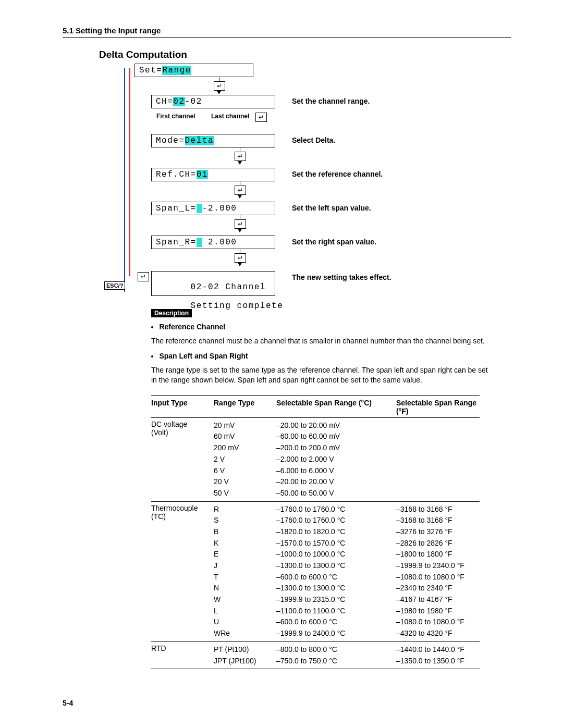  What do you see at coordinates (321, 341) in the screenshot?
I see `desc-ref-body: The reference channel must be a channel …` at bounding box center [321, 341].